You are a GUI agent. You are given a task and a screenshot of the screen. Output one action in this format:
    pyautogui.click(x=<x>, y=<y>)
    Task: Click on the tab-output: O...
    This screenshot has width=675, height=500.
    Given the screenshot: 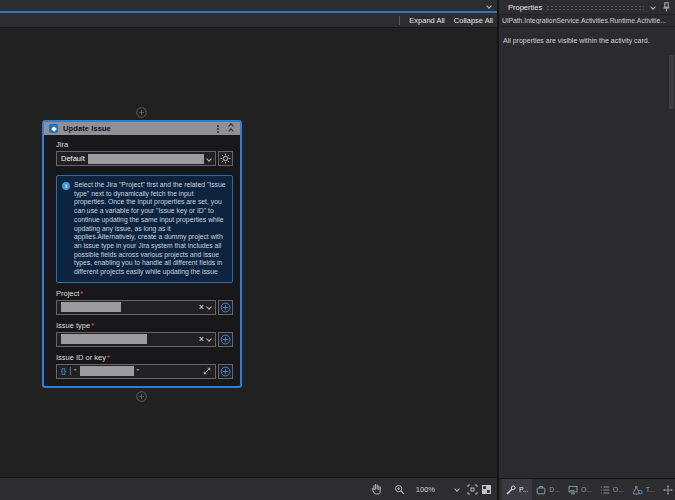 What is the action you would take?
    pyautogui.click(x=580, y=490)
    